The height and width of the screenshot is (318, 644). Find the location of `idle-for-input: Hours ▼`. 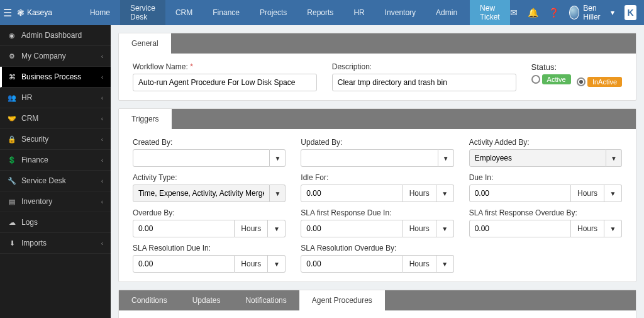

idle-for-input: Hours ▼ is located at coordinates (377, 193).